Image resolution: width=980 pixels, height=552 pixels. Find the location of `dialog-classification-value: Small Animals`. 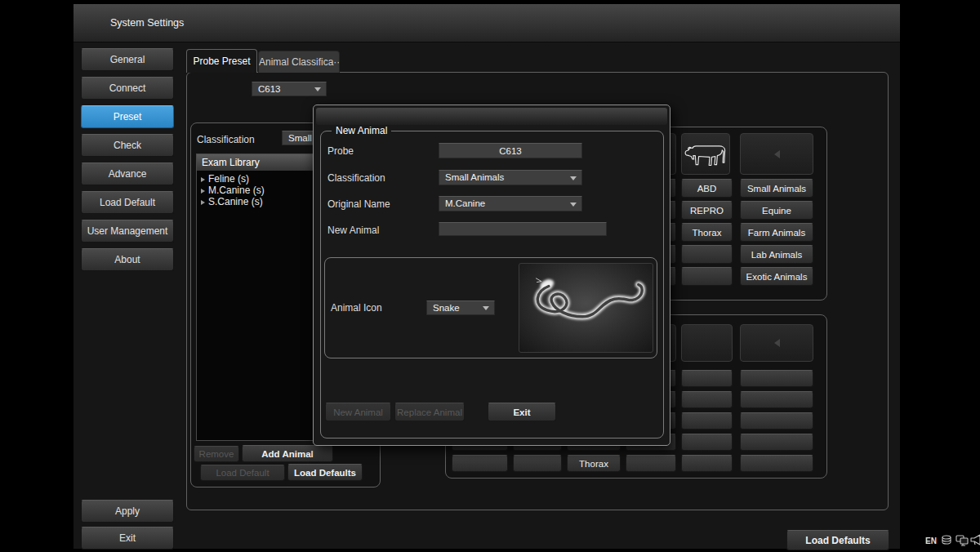

dialog-classification-value: Small Animals is located at coordinates (474, 177).